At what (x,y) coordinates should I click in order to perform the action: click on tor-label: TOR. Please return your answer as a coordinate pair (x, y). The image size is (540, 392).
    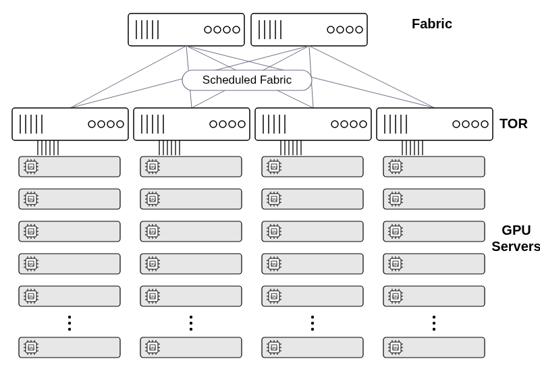
    Looking at the image, I should click on (514, 123).